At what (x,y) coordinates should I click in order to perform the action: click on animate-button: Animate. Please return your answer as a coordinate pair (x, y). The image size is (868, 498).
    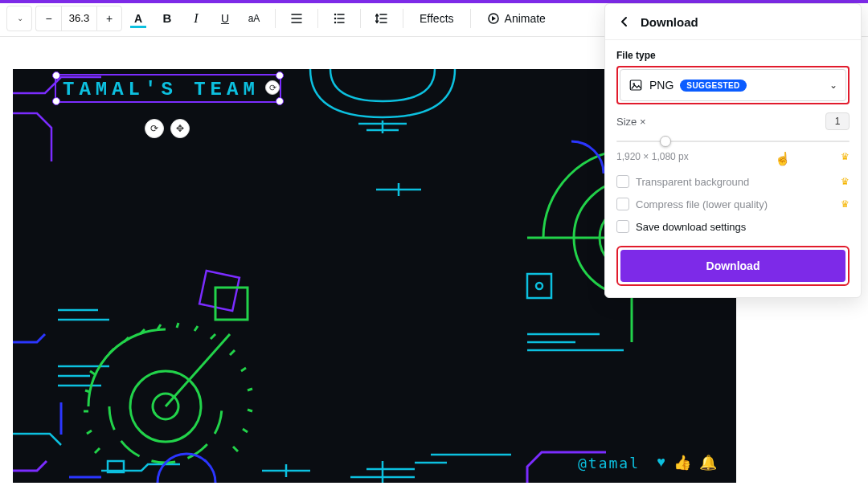
    Looking at the image, I should click on (516, 18).